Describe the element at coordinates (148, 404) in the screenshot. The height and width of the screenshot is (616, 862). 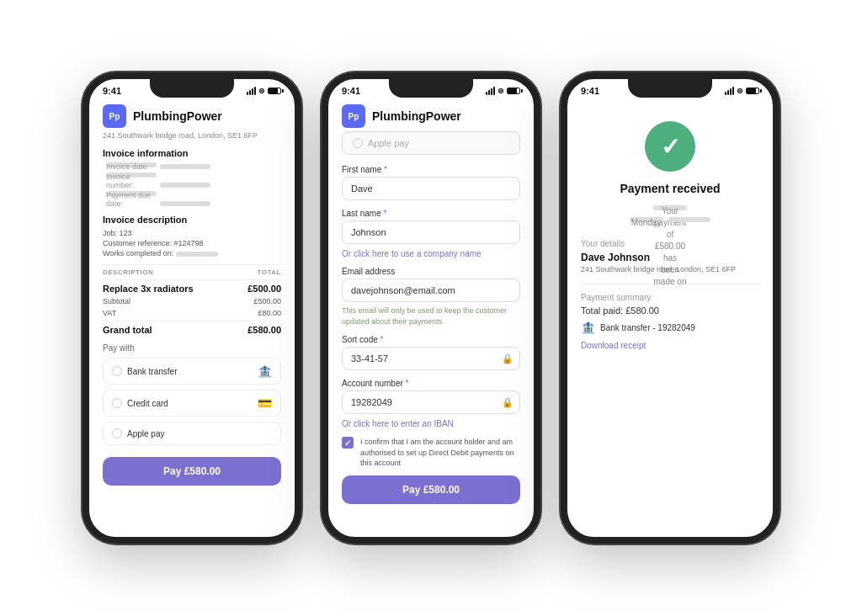
I see `credit-card-label: Credit card` at that location.